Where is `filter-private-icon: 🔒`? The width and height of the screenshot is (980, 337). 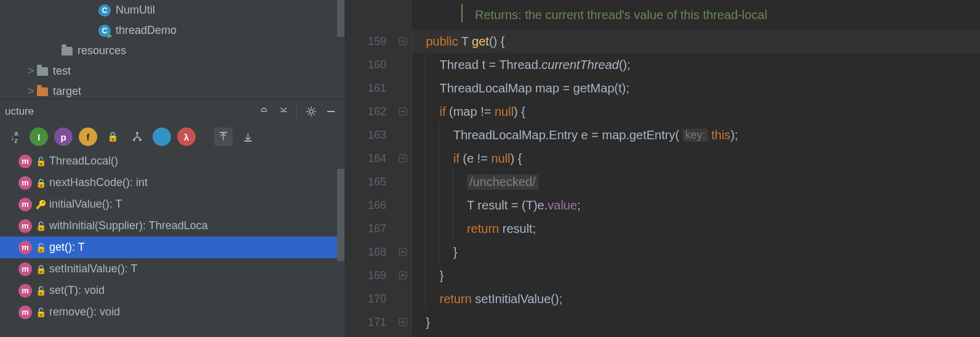
filter-private-icon: 🔒 is located at coordinates (113, 137).